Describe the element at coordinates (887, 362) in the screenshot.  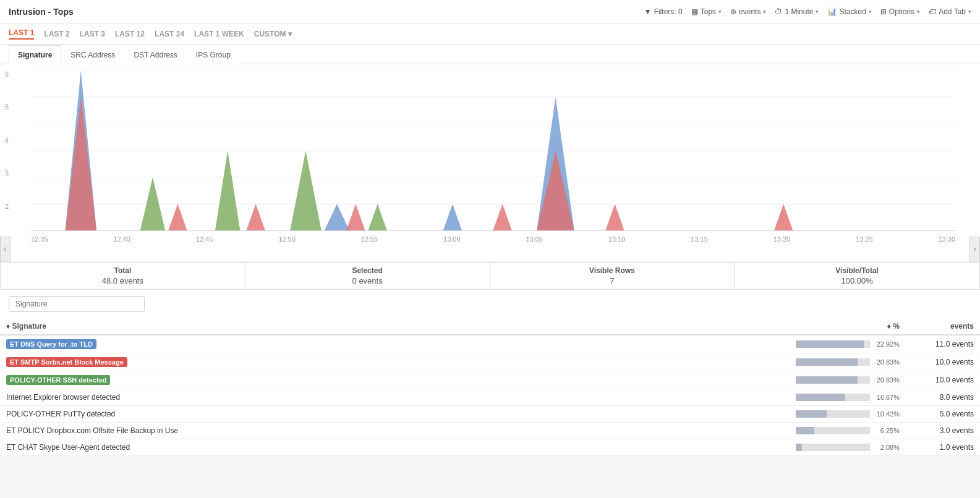
I see `bar-pct-label: 20.83%` at that location.